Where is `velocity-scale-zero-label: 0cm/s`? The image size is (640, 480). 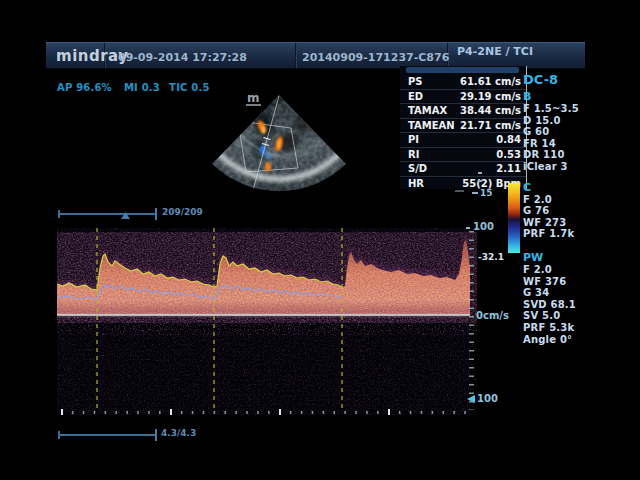 velocity-scale-zero-label: 0cm/s is located at coordinates (492, 316).